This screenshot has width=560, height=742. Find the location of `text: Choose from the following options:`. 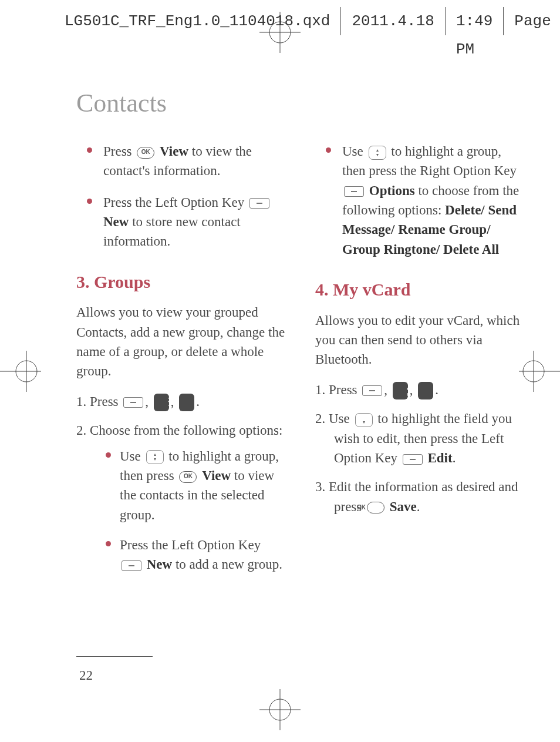

text: Choose from the following options: is located at coordinates (186, 430).